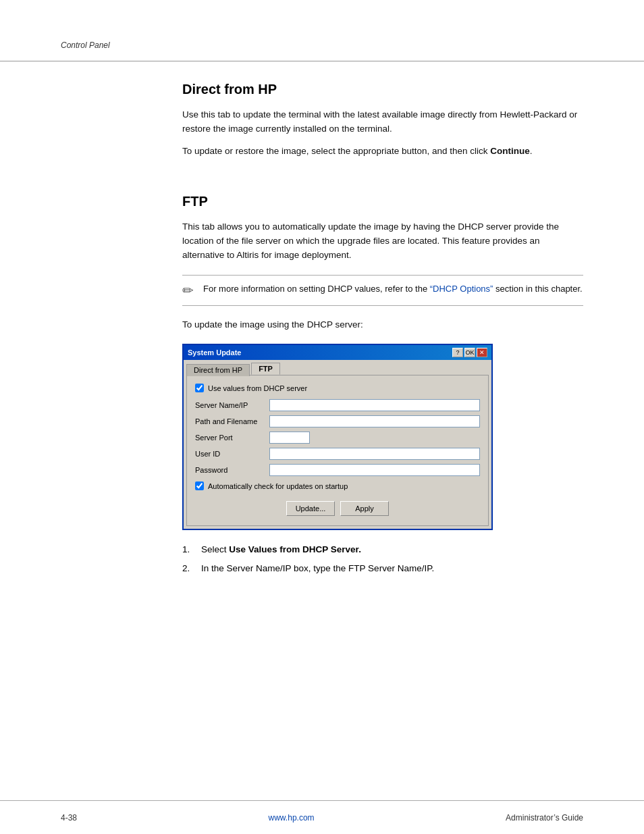 The image size is (644, 834). I want to click on apply-button: Apply, so click(365, 509).